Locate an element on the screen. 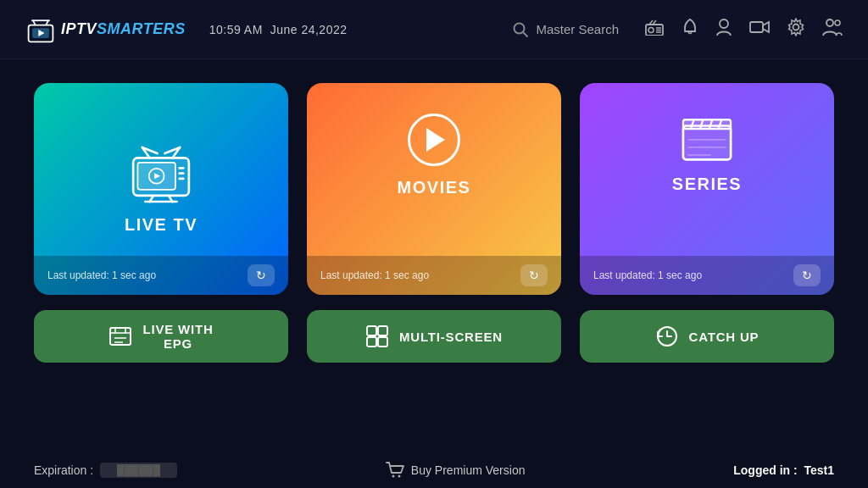  cart-icon is located at coordinates (395, 470).